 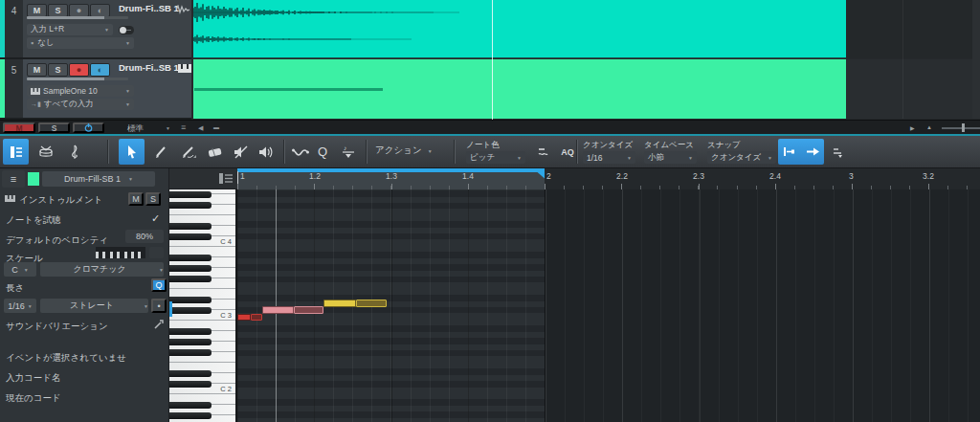 What do you see at coordinates (929, 127) in the screenshot?
I see `up-zoom-icon: ▲` at bounding box center [929, 127].